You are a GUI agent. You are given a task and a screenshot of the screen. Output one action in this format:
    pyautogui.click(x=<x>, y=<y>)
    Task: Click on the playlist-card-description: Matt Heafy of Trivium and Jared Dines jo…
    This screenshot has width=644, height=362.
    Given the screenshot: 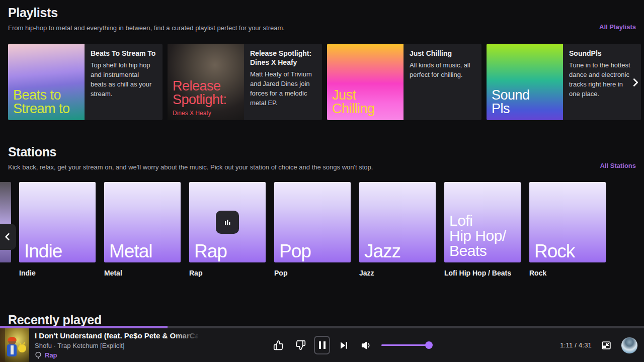 What is the action you would take?
    pyautogui.click(x=283, y=88)
    